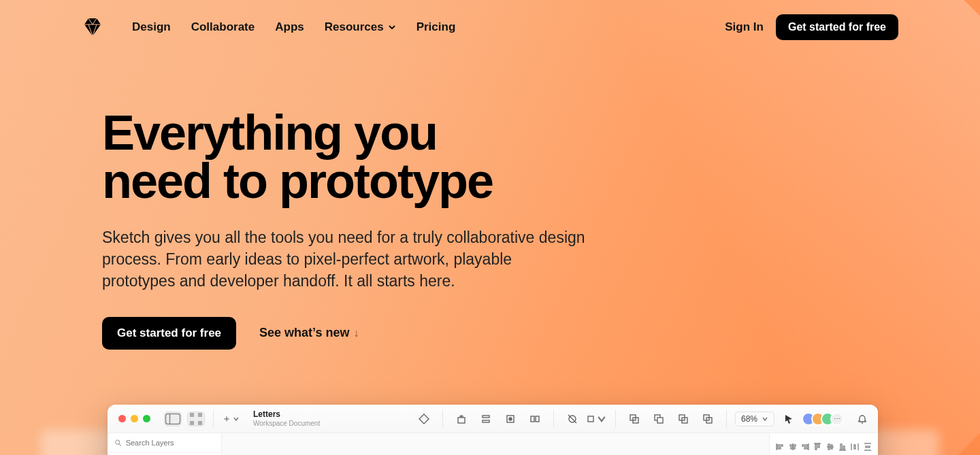  What do you see at coordinates (749, 419) in the screenshot?
I see `zoom-value: 68%` at bounding box center [749, 419].